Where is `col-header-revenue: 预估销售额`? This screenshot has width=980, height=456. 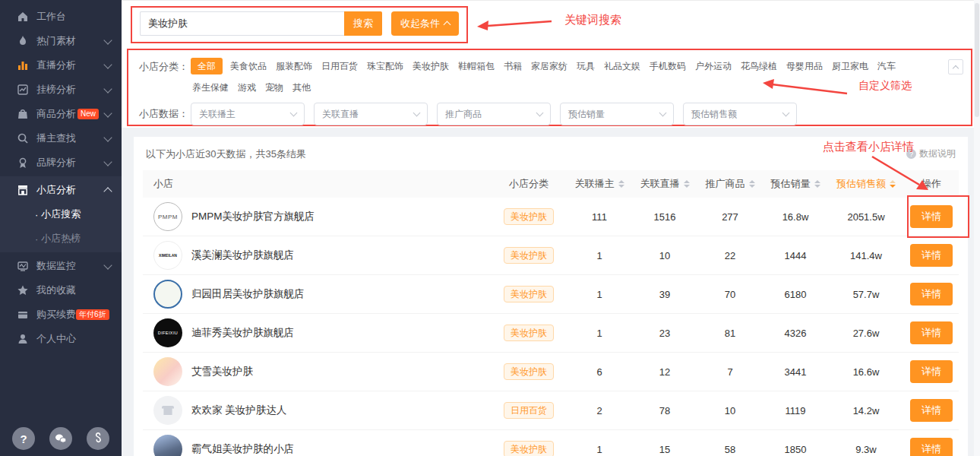
col-header-revenue: 预估销售额 is located at coordinates (866, 184).